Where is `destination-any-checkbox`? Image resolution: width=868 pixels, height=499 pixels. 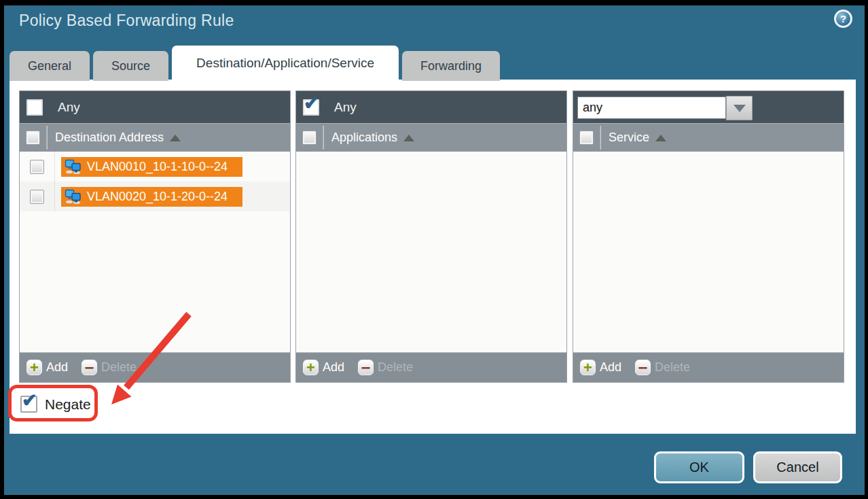 destination-any-checkbox is located at coordinates (35, 107).